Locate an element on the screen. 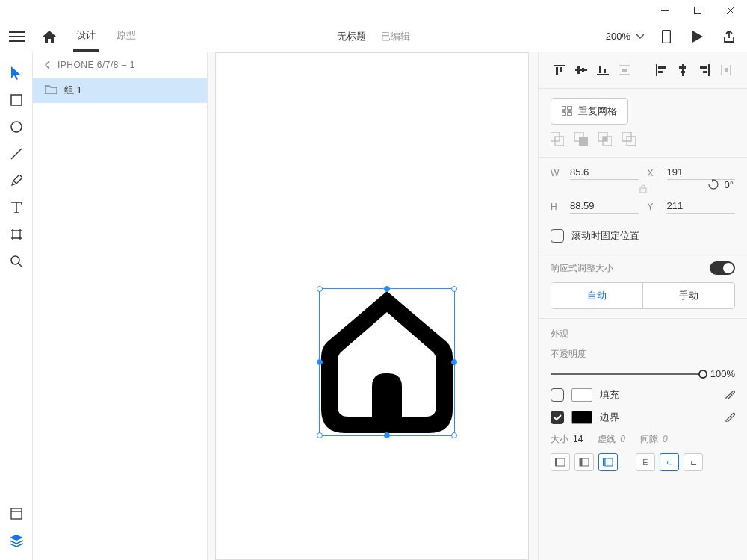 This screenshot has width=747, height=560. stroke-gap-input: 0 is located at coordinates (665, 439).